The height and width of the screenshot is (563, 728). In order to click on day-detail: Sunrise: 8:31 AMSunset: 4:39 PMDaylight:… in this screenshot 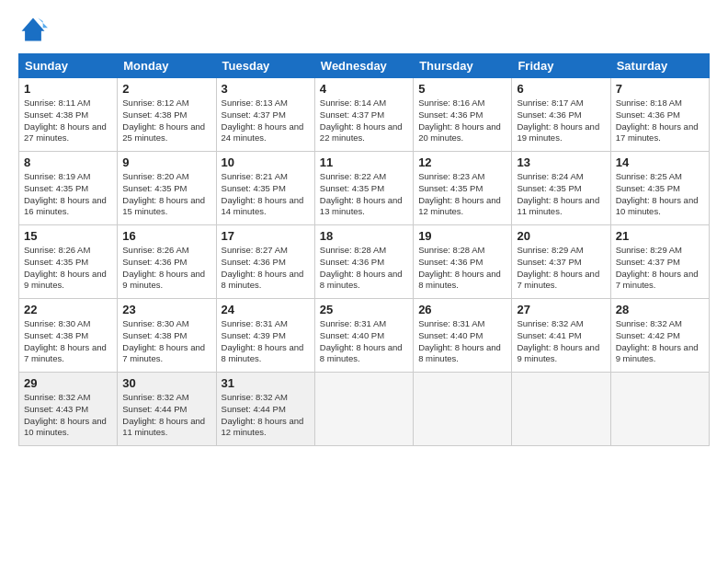, I will do `click(266, 342)`.